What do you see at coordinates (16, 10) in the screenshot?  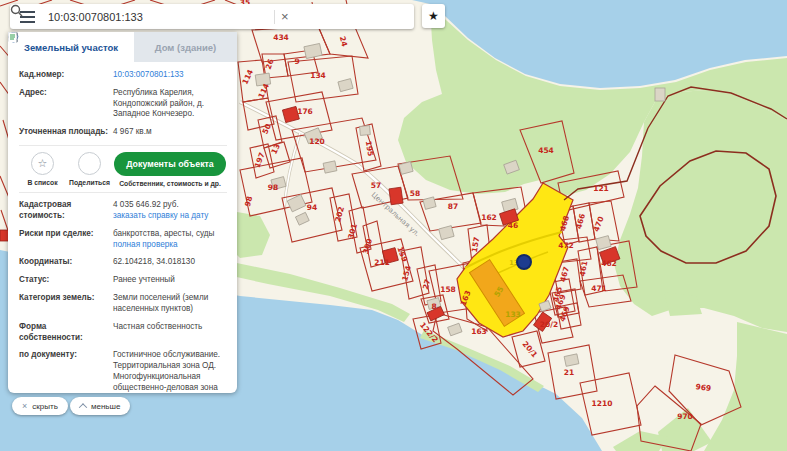 I see `search-icon` at bounding box center [16, 10].